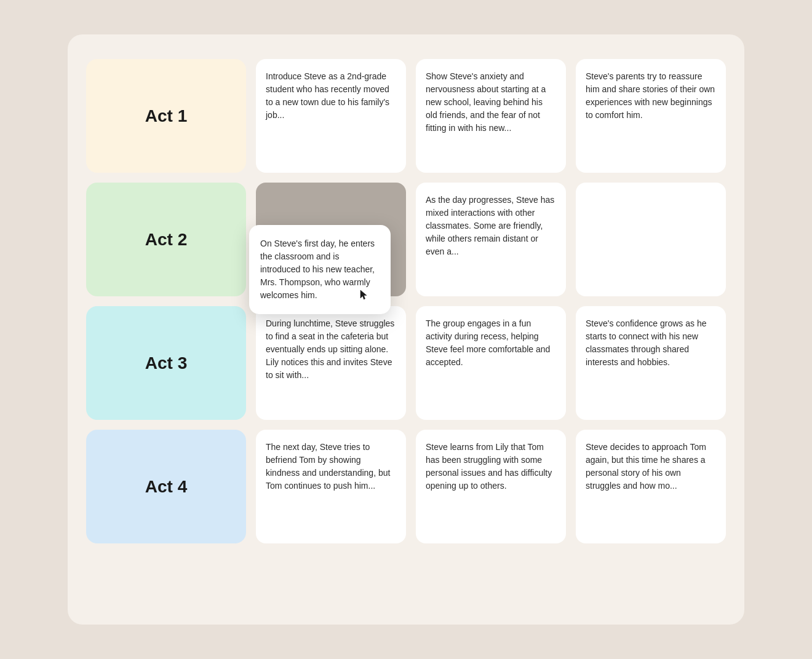 Image resolution: width=812 pixels, height=659 pixels. Describe the element at coordinates (651, 363) in the screenshot. I see `act3-card-3: Steve's confidence grows as he starts to…` at that location.